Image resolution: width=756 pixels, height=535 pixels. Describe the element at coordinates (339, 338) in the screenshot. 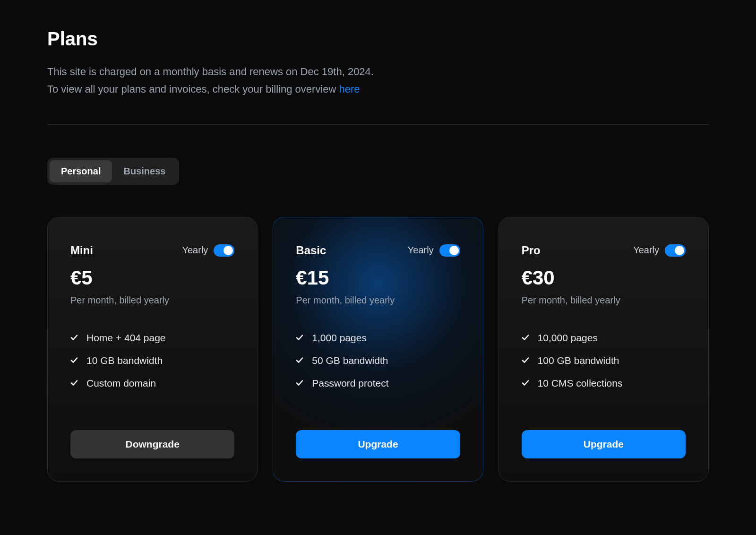

I see `feature-text: 1,000 pages` at that location.